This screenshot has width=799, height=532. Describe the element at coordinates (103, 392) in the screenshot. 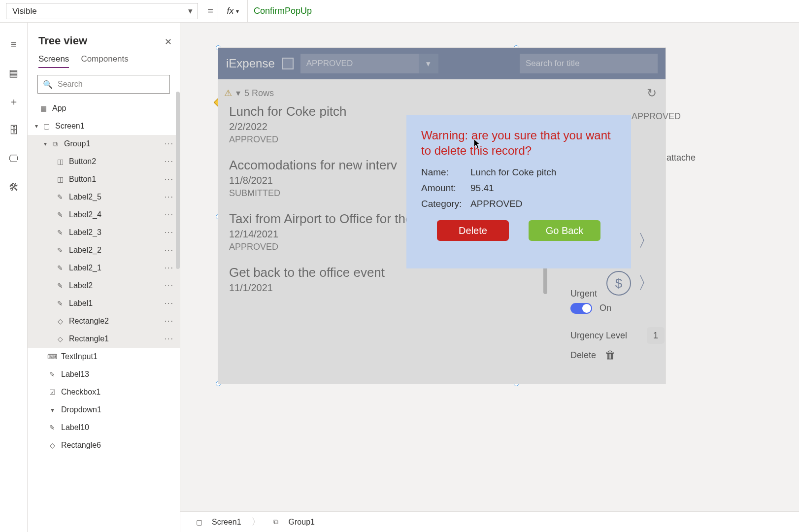

I see `tree-item: ☑Checkbox1` at that location.